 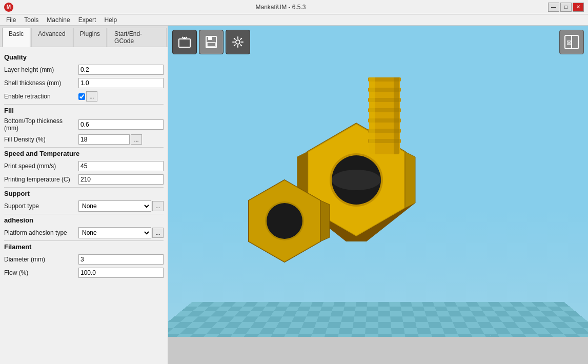 What do you see at coordinates (121, 273) in the screenshot?
I see `flow-input` at bounding box center [121, 273].